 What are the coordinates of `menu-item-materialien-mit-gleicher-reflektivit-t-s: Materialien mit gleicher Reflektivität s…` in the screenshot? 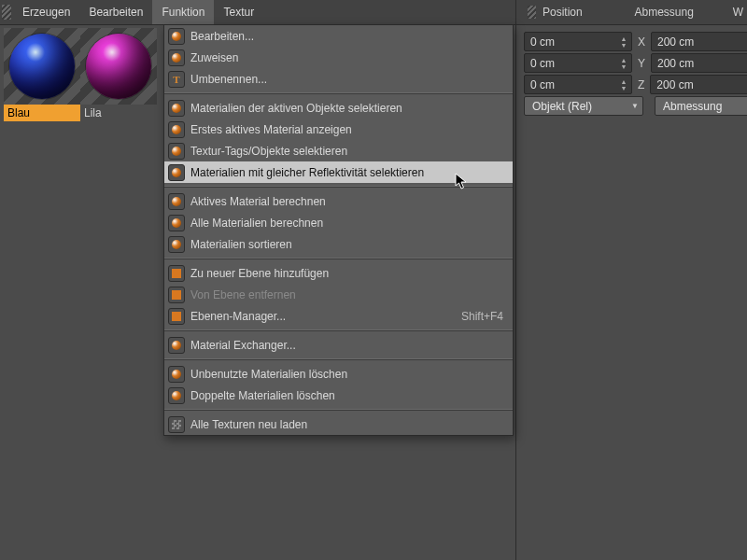 It's located at (338, 172).